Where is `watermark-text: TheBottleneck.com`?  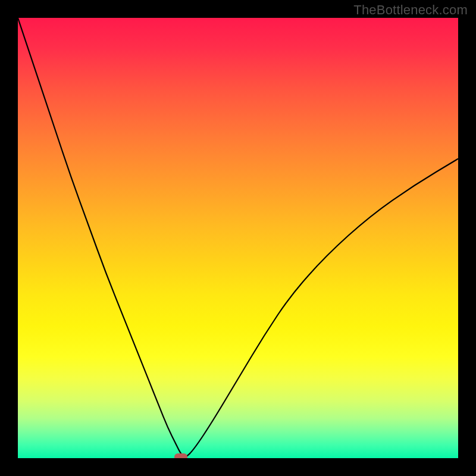 watermark-text: TheBottleneck.com is located at coordinates (411, 10).